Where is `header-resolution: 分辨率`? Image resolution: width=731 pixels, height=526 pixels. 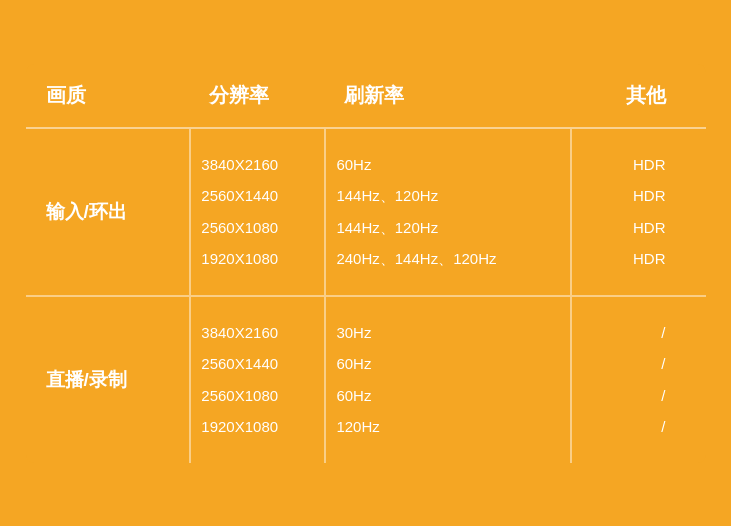 header-resolution: 分辨率 is located at coordinates (256, 96).